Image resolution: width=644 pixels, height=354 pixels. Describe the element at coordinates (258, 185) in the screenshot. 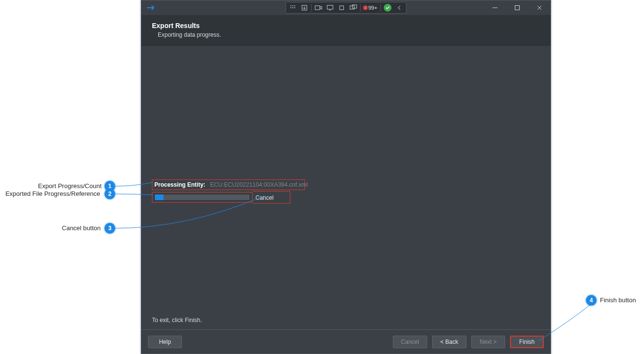

I see `processing-entity-value: ECU:ECU20221104:00XA394.cnf.xml` at that location.